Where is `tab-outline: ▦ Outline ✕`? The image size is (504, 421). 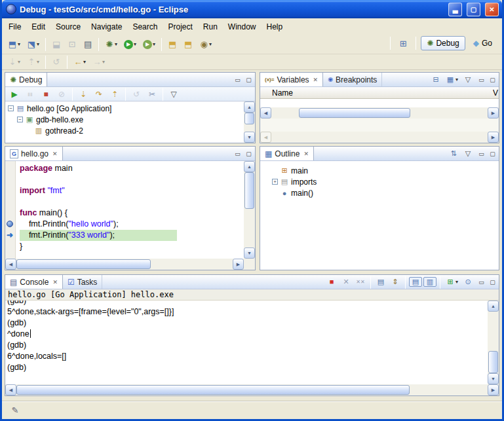
tab-outline: ▦ Outline ✕ is located at coordinates (287, 153).